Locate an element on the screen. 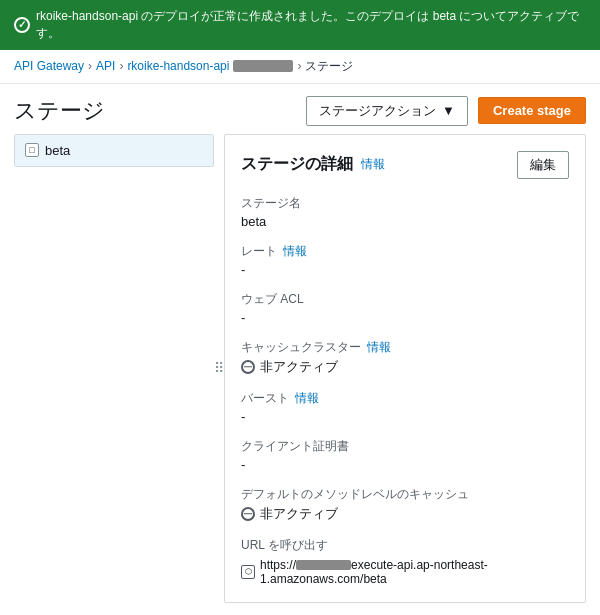  create-stage-button: Create stage is located at coordinates (532, 110).